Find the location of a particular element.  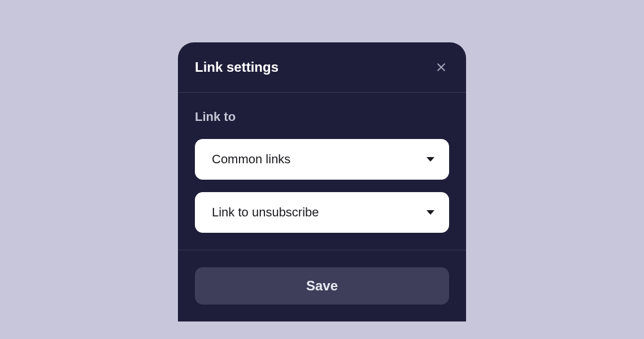

link-target-select: Link to unsubscribe is located at coordinates (322, 212).